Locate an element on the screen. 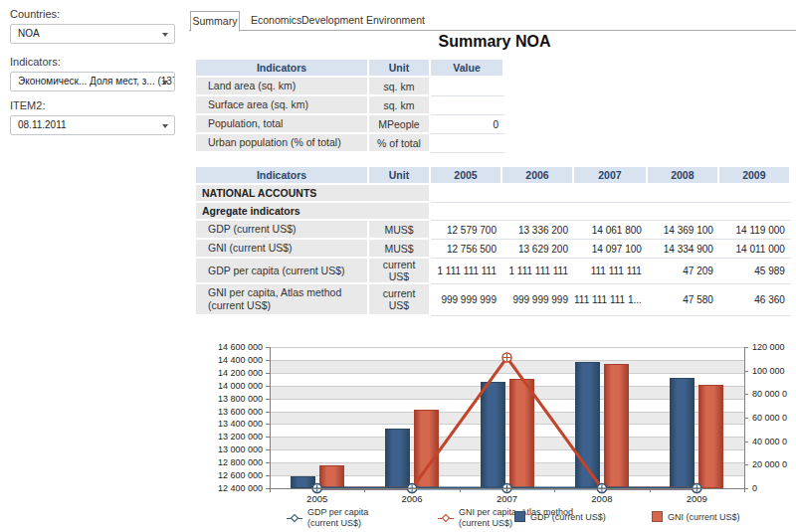  countries-select: NOA is located at coordinates (93, 34).